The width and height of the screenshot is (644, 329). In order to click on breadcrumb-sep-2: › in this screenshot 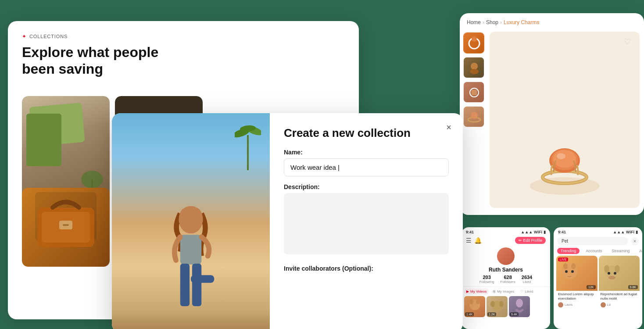, I will do `click(501, 22)`.